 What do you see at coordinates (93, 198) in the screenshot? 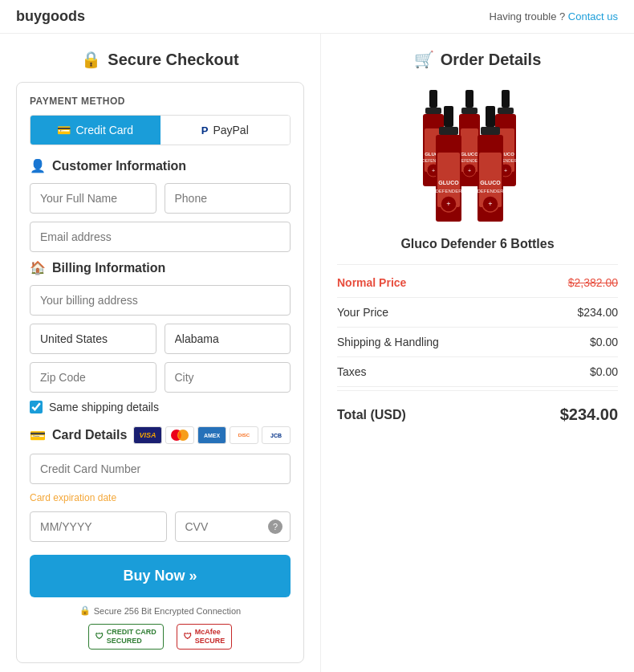
I see `full-name-input` at bounding box center [93, 198].